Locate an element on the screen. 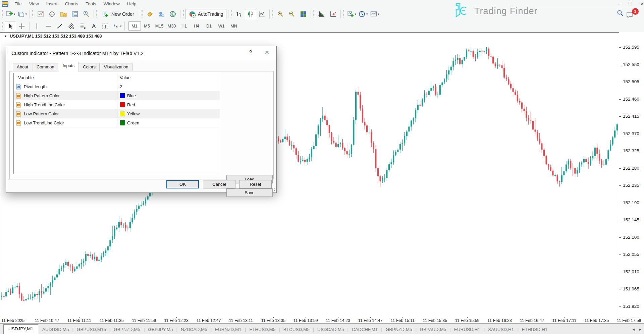 The width and height of the screenshot is (644, 334). periods-list-dropdown-icon: ▾ is located at coordinates (367, 14).